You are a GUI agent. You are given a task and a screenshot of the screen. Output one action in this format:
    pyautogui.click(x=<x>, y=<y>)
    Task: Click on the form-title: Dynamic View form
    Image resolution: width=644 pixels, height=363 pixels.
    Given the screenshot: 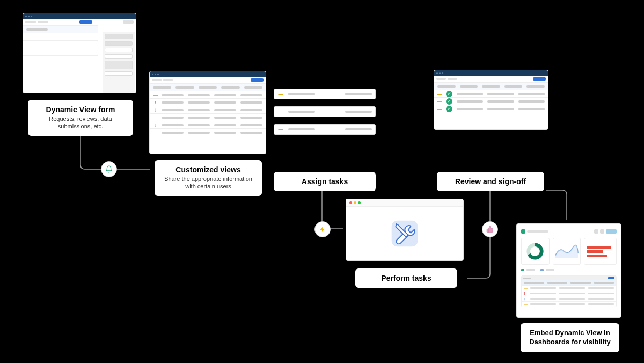 What is the action you would take?
    pyautogui.click(x=80, y=110)
    